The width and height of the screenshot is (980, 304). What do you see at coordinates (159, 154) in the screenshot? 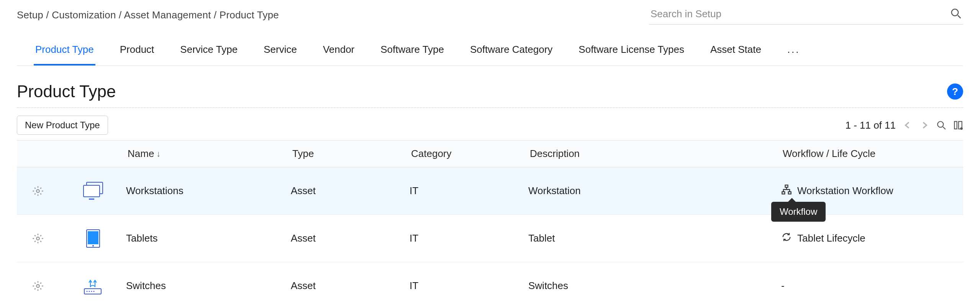
I see `sort-down-icon: ↓` at bounding box center [159, 154].